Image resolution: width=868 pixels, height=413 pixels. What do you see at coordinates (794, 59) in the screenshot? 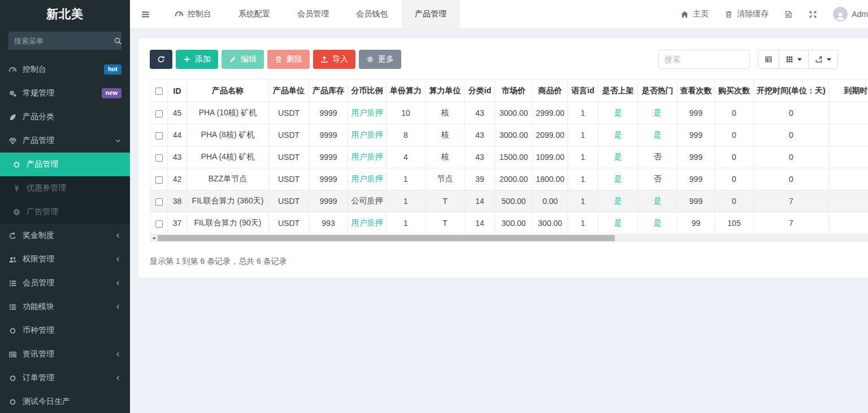
I see `columns-button` at bounding box center [794, 59].